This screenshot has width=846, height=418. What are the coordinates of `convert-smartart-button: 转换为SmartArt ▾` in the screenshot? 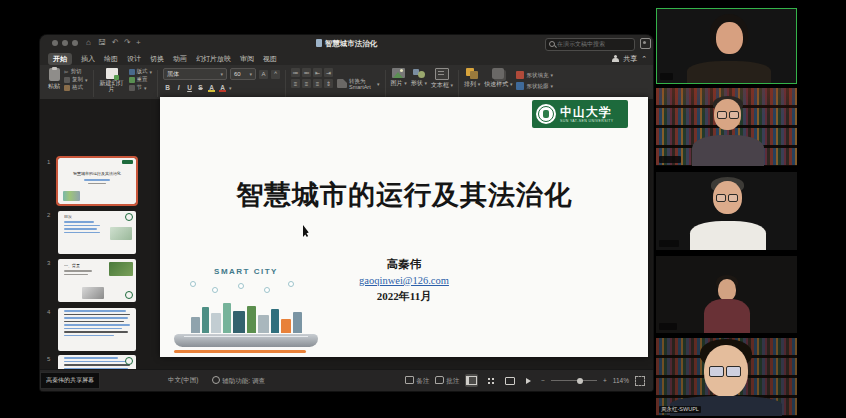 It's located at (358, 84).